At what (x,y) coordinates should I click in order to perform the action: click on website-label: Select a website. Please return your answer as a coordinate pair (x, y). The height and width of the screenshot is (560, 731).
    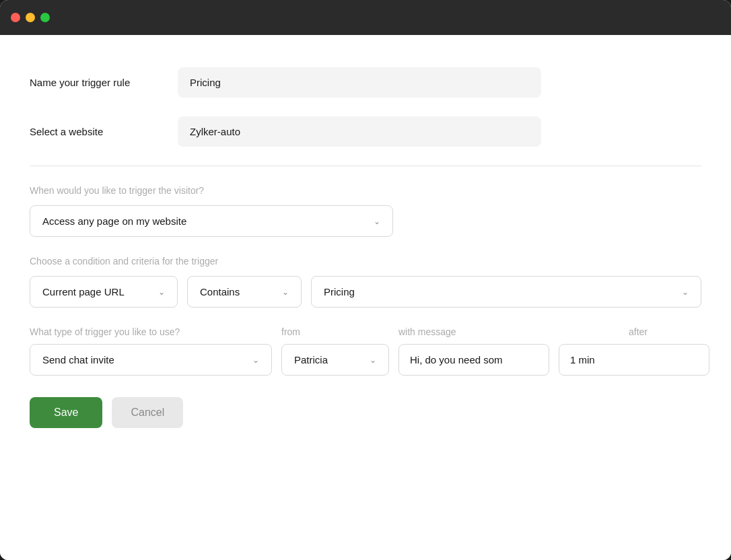
    Looking at the image, I should click on (104, 132).